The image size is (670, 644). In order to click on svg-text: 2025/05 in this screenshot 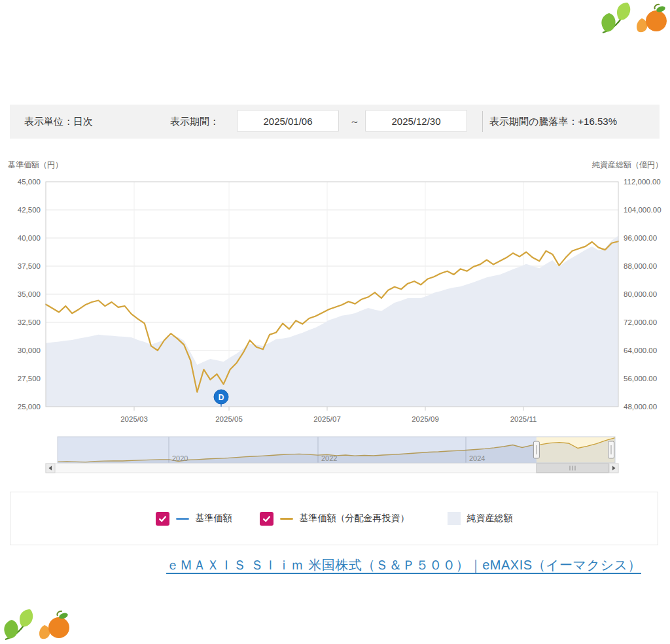, I will do `click(229, 419)`.